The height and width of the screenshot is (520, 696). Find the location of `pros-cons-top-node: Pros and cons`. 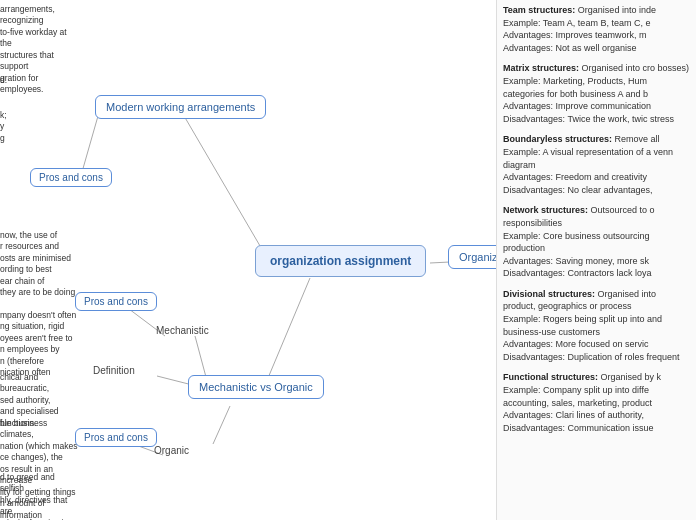

pros-cons-top-node: Pros and cons is located at coordinates (71, 178).